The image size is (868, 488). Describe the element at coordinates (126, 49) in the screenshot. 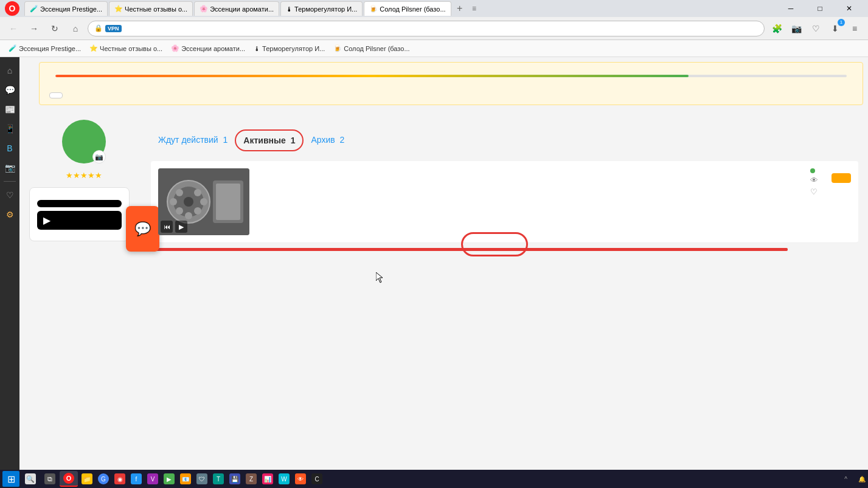

I see `bookmark-2: ⭐Честные отзывы о...` at that location.